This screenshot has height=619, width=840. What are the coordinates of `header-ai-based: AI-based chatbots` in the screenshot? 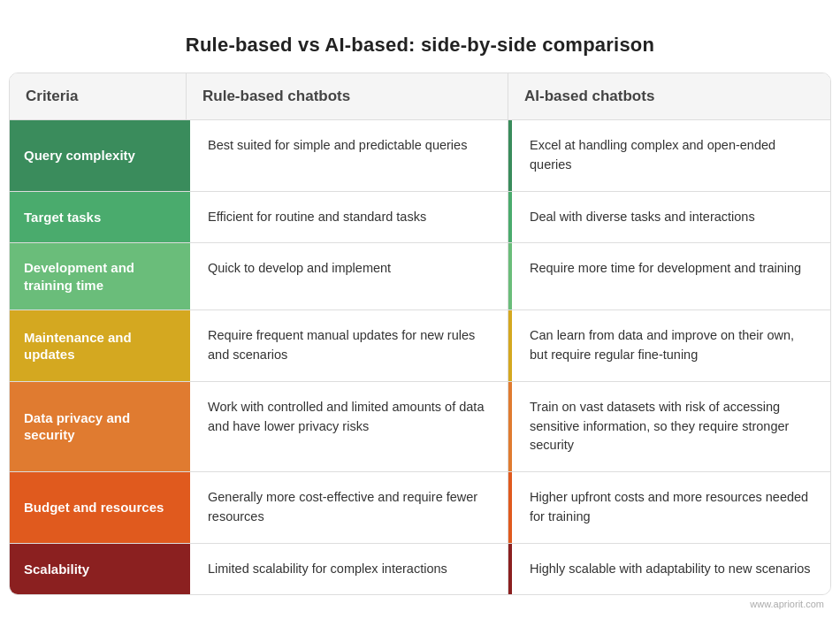 It's located at (669, 96).